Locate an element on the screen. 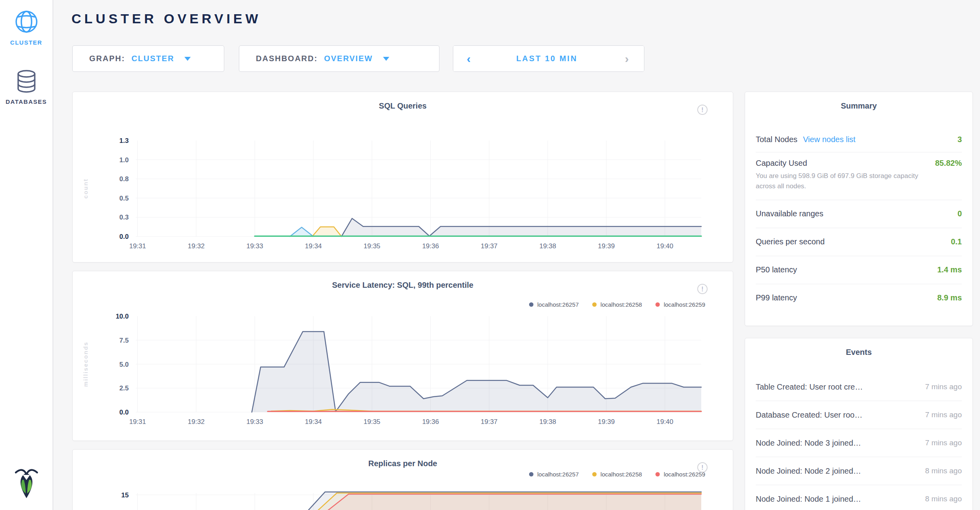 This screenshot has height=510, width=980. time-back-button: ‹ is located at coordinates (469, 58).